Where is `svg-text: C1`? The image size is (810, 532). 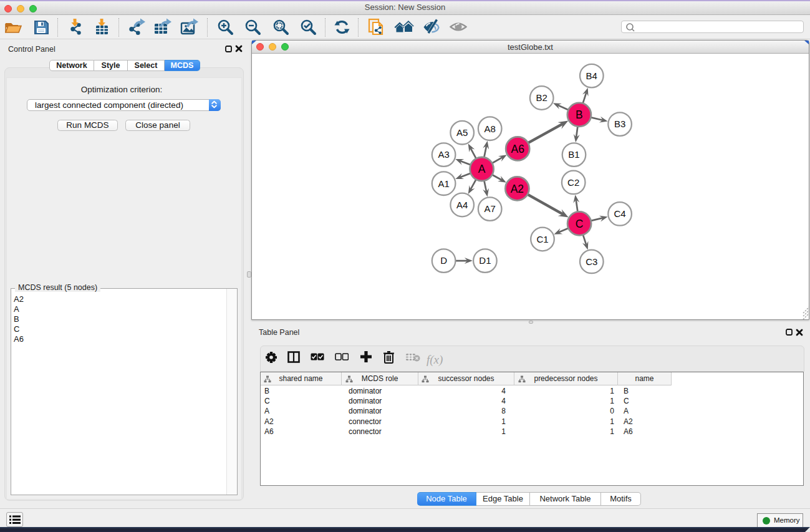 svg-text: C1 is located at coordinates (542, 239).